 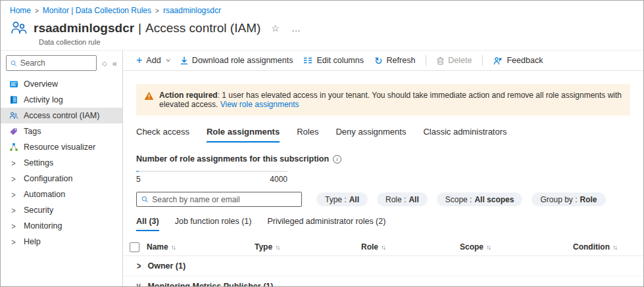 What do you see at coordinates (383, 224) in the screenshot?
I see `role-category-tabs: All (3) Job function roles (1) Privilege…` at bounding box center [383, 224].